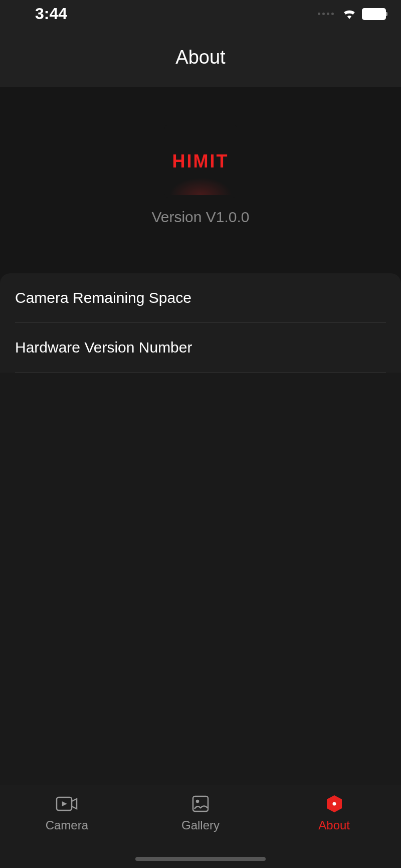 This screenshot has width=401, height=868. I want to click on tab-camera: Camera, so click(67, 831).